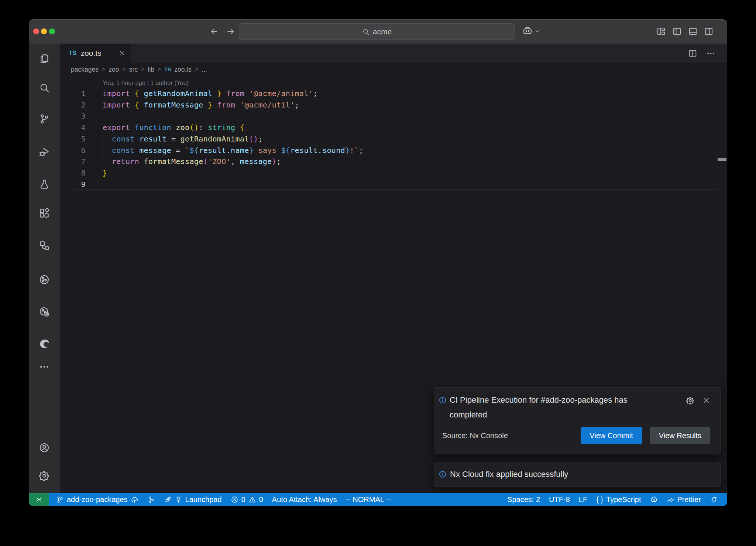 The image size is (756, 546). What do you see at coordinates (305, 499) in the screenshot?
I see `status-label: Auto Attach: Always` at bounding box center [305, 499].